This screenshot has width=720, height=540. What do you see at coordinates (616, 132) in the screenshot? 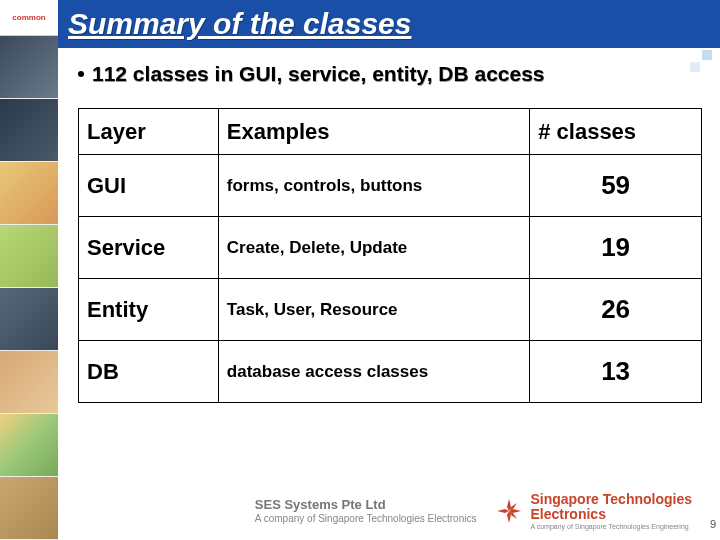
I see `header-count: # classes` at bounding box center [616, 132].